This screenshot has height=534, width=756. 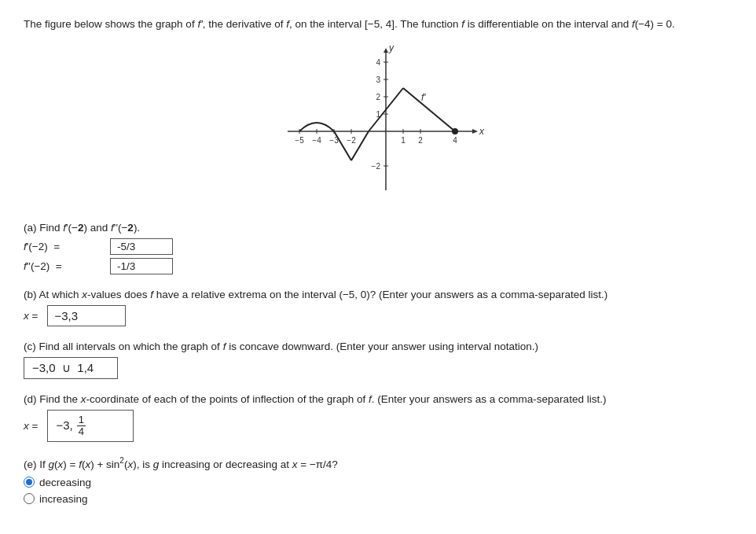 I want to click on svg-text: 1, so click(x=403, y=140).